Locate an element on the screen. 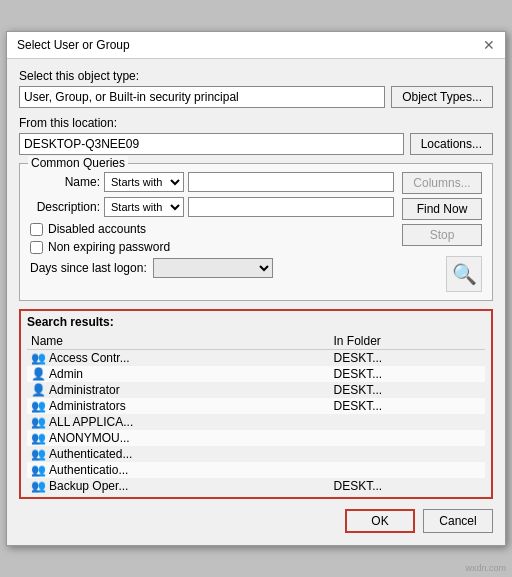 The height and width of the screenshot is (577, 512). object-type-label: Select this object type: is located at coordinates (256, 76).